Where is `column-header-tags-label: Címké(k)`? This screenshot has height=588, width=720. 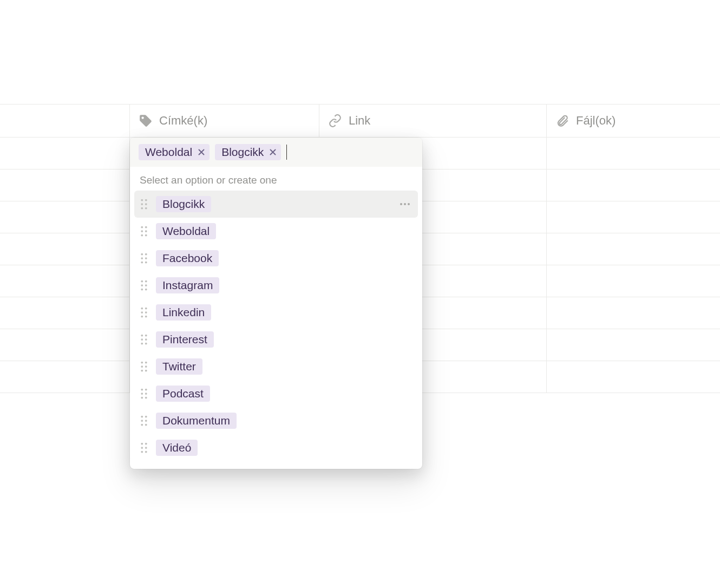 column-header-tags-label: Címké(k) is located at coordinates (183, 121).